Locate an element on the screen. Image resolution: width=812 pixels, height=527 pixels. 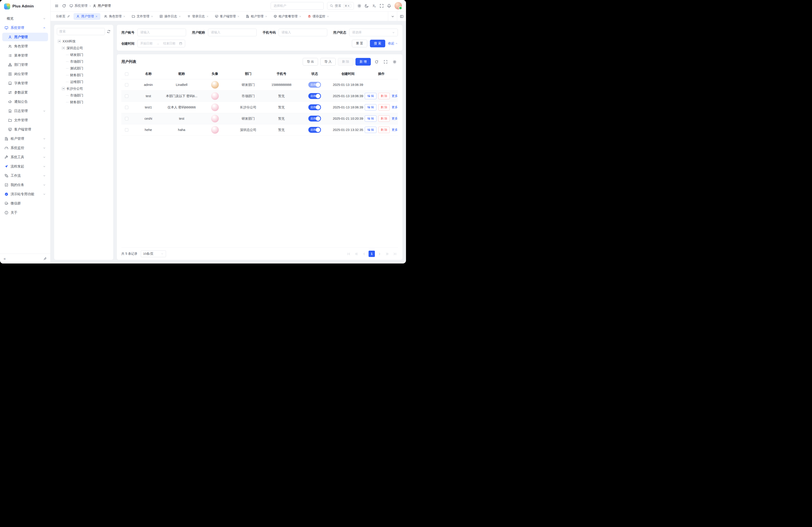
sidebar-item-demo-features: 演示站专用功能 is located at coordinates (25, 194).